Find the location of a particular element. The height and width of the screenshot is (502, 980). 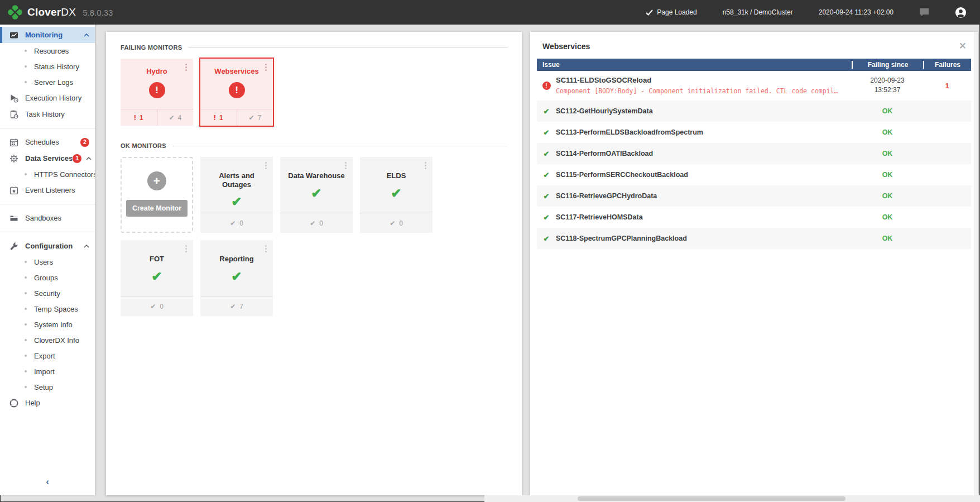

sidebar-item-security: Security is located at coordinates (47, 293).